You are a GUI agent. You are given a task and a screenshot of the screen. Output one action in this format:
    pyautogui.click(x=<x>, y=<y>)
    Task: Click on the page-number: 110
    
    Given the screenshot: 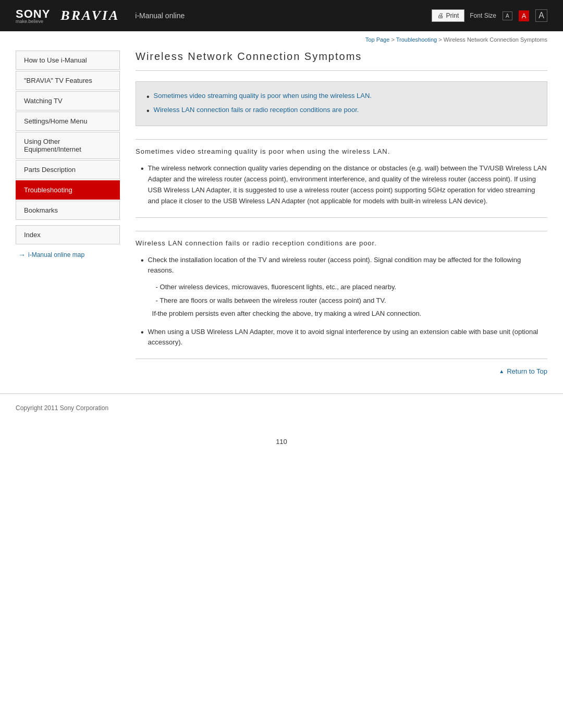 What is the action you would take?
    pyautogui.click(x=282, y=442)
    